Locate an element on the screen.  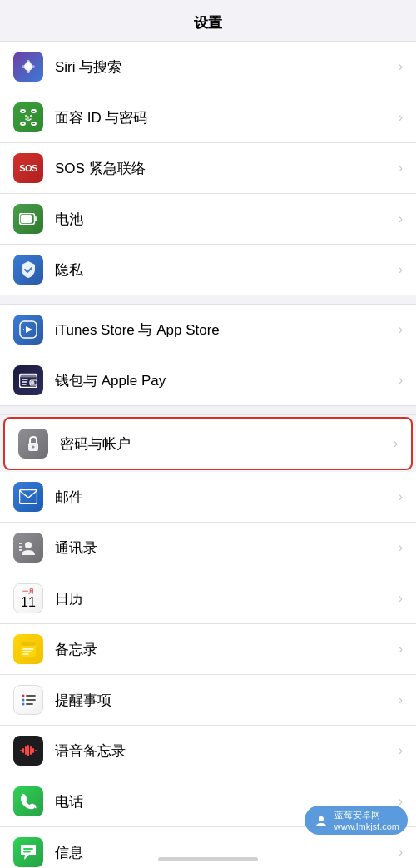
siri-chevron: › is located at coordinates (401, 67).